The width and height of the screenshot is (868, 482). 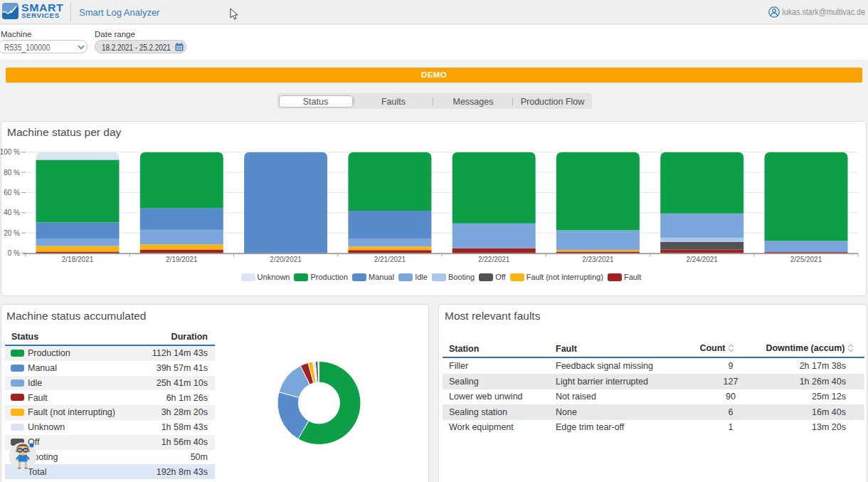 What do you see at coordinates (11, 212) in the screenshot?
I see `svg-text: 40 %` at bounding box center [11, 212].